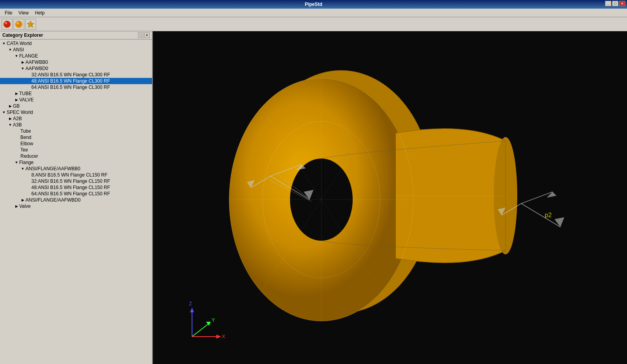 Image resolution: width=627 pixels, height=364 pixels. What do you see at coordinates (76, 175) in the screenshot?
I see `tree-item-8-cl150: 8:ANSI B16.5 WN Flange CL150 RF` at bounding box center [76, 175].